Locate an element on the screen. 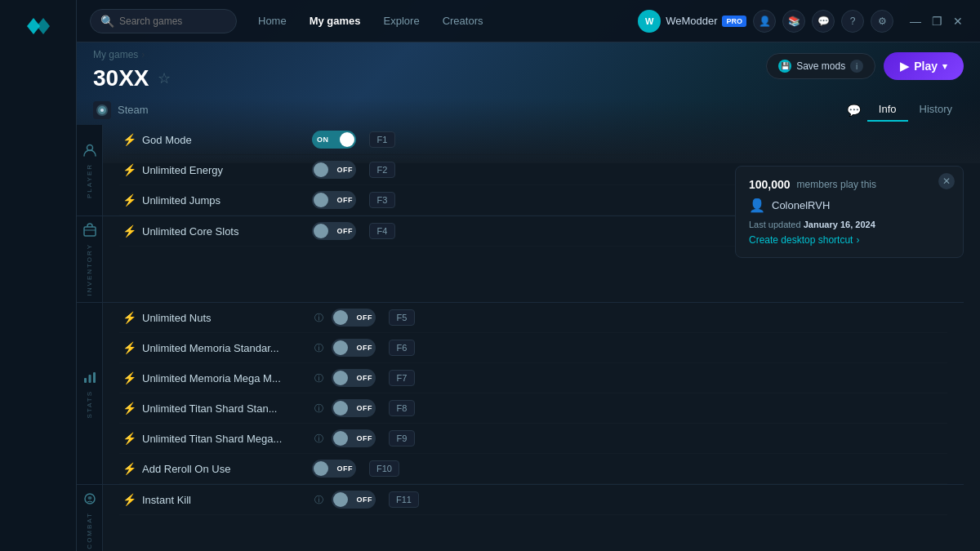 Image resolution: width=980 pixels, height=551 pixels. toggle-unlimited-memoria-mega: OFF is located at coordinates (354, 378).